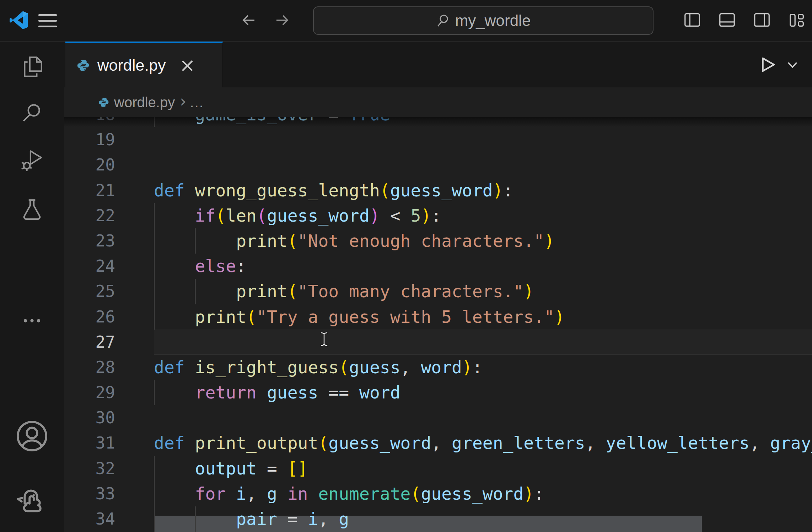 The image size is (812, 532). I want to click on code-line-content: print("Not enough characters."), so click(483, 241).